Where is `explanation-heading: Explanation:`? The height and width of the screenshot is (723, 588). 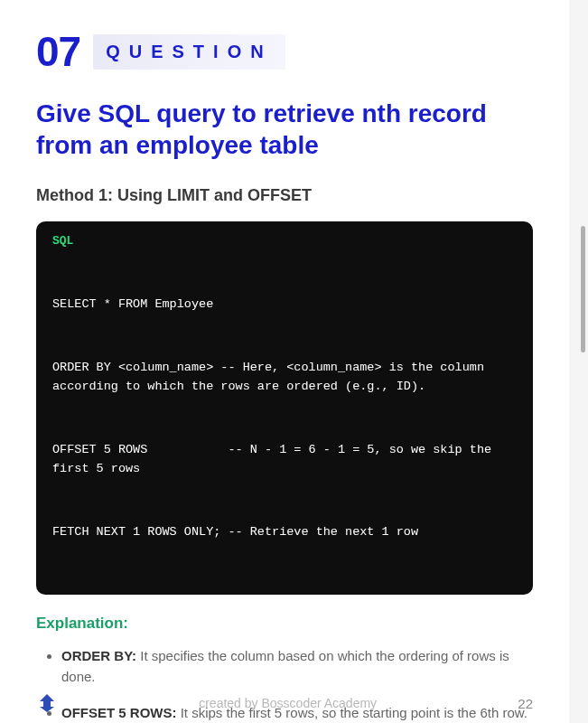
explanation-heading: Explanation: is located at coordinates (285, 624).